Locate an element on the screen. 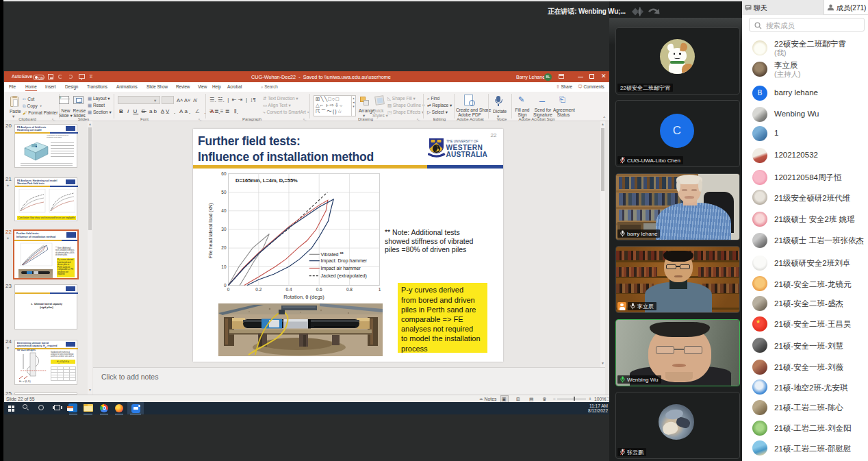  svg-text: Pile head lateral load (kN) is located at coordinates (211, 232).